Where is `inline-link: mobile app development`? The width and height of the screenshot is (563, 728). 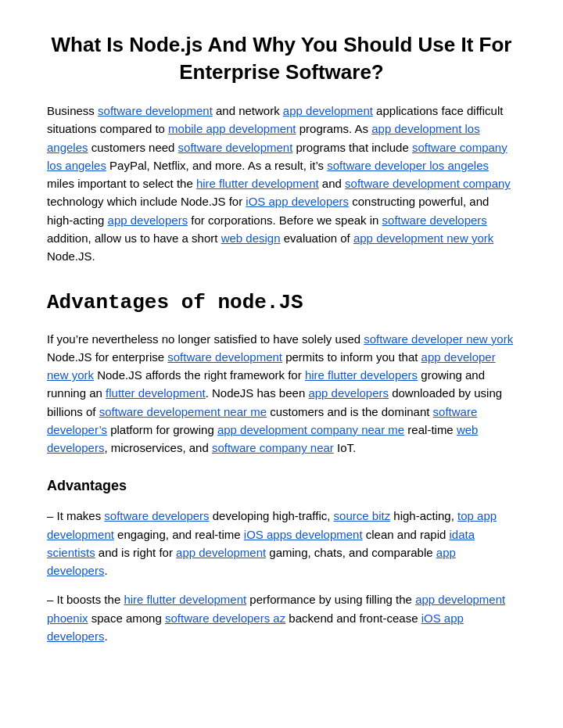 inline-link: mobile app development is located at coordinates (231, 128).